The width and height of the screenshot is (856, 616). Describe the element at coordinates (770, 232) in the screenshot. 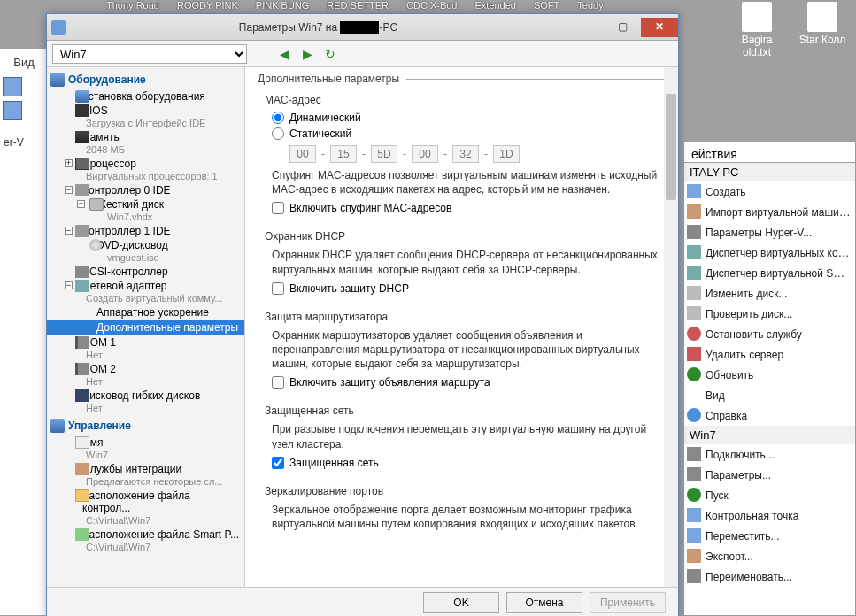

I see `action-hyperv-settings: Параметры Hyper-V...` at that location.